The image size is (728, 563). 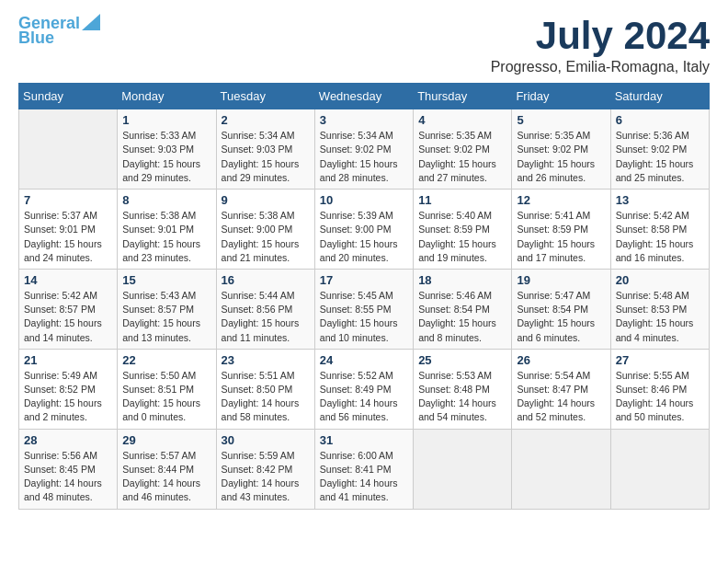 I want to click on day-info: Sunrise: 5:44 AM Sunset: 8:56 PM Dayligh…, so click(x=266, y=316).